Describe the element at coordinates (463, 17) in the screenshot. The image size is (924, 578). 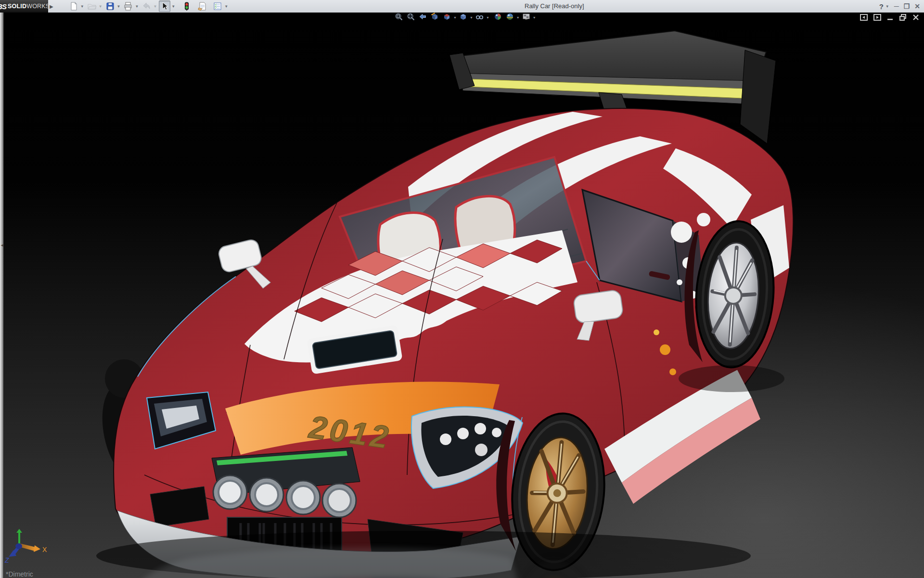
I see `display-style-icon` at that location.